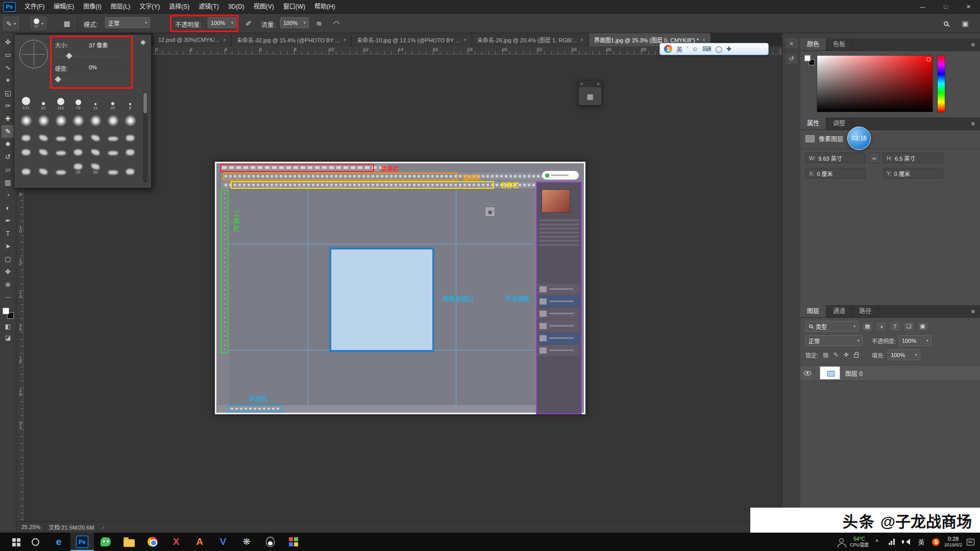 Image resolution: width=980 pixels, height=551 pixels. What do you see at coordinates (249, 23) in the screenshot?
I see `pressure-opacity-button: ✐` at bounding box center [249, 23].